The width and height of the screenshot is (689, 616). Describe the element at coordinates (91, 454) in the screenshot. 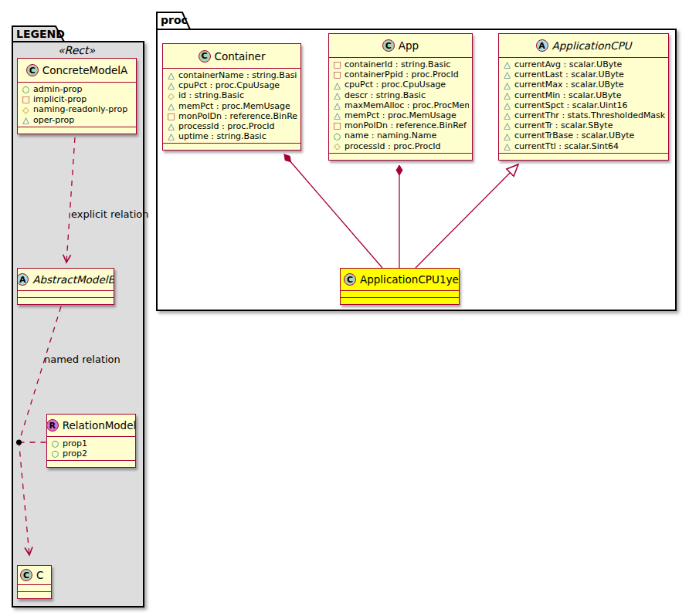

I see `member-row: prop2` at that location.